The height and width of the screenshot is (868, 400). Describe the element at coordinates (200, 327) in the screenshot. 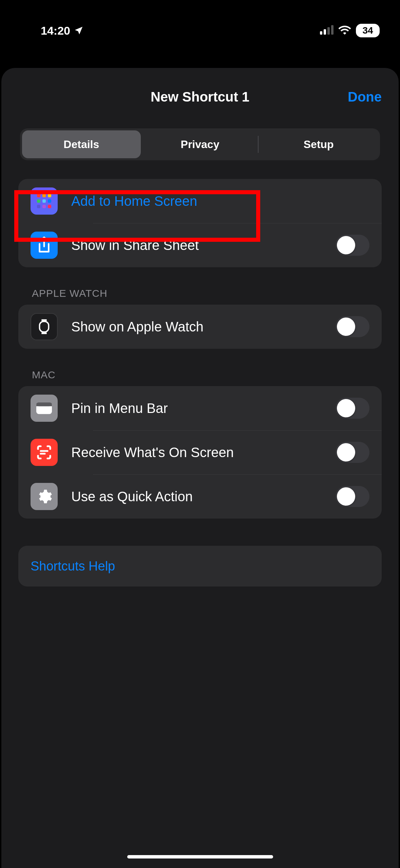

I see `row-apple-watch: Show on Apple Watch` at that location.